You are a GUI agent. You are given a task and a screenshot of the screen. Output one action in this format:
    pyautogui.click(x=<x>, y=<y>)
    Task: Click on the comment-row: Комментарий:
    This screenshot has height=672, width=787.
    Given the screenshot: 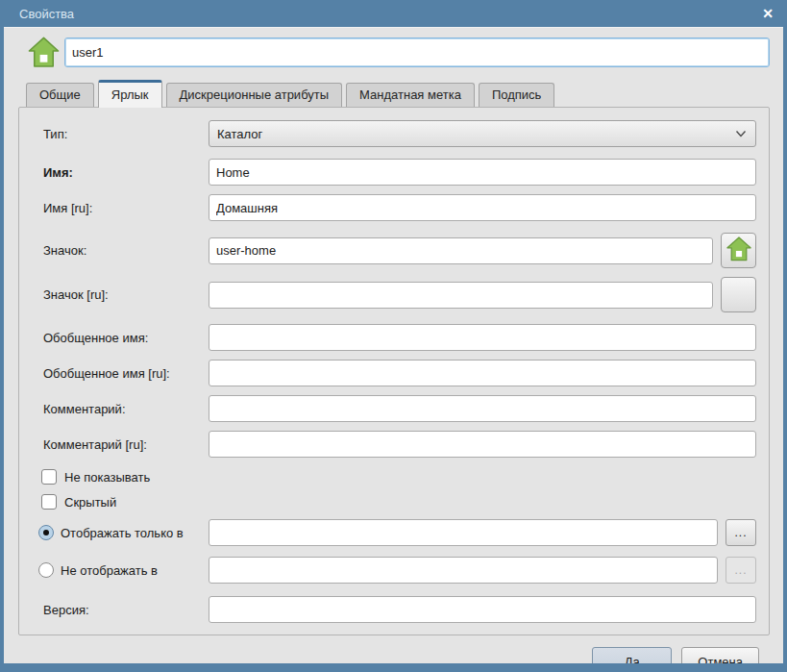 What is the action you would take?
    pyautogui.click(x=392, y=409)
    